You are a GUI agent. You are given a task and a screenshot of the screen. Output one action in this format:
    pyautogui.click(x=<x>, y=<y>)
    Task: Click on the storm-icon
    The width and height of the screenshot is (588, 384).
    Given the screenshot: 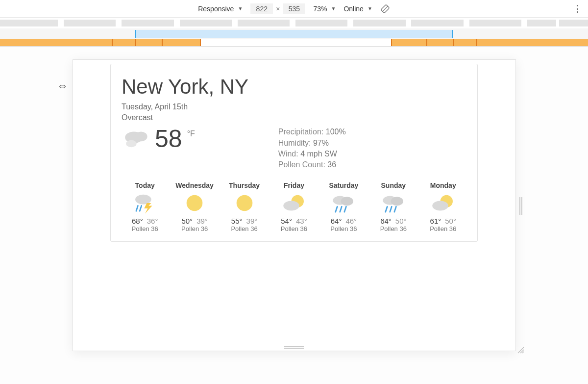 What is the action you would take?
    pyautogui.click(x=145, y=203)
    